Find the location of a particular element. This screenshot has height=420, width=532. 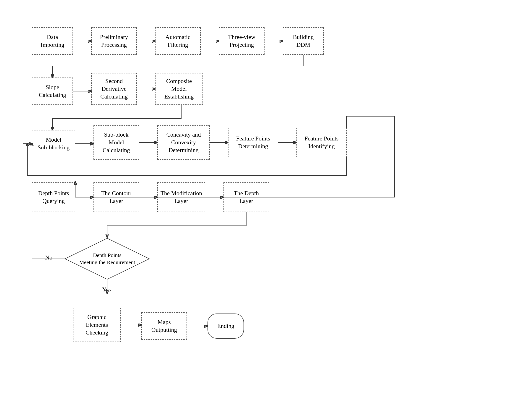

automatic-filtering-box: AutomaticFiltering is located at coordinates (178, 41).